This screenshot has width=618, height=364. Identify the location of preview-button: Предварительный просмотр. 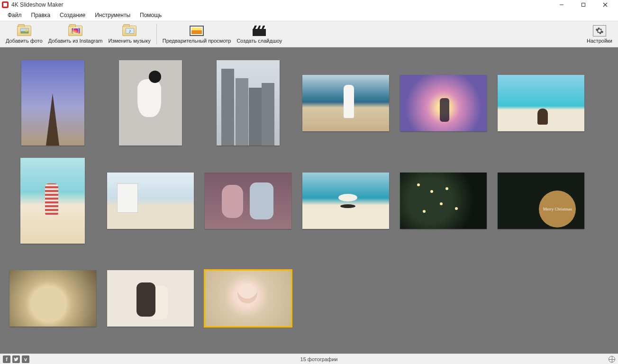
(197, 34).